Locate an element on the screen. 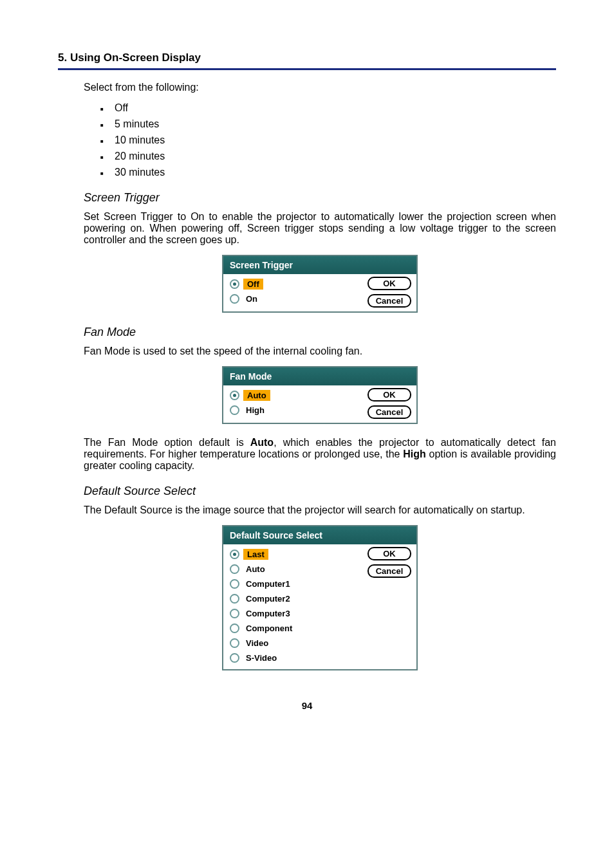 This screenshot has height=868, width=614. radio-option-video: Video is located at coordinates (297, 643).